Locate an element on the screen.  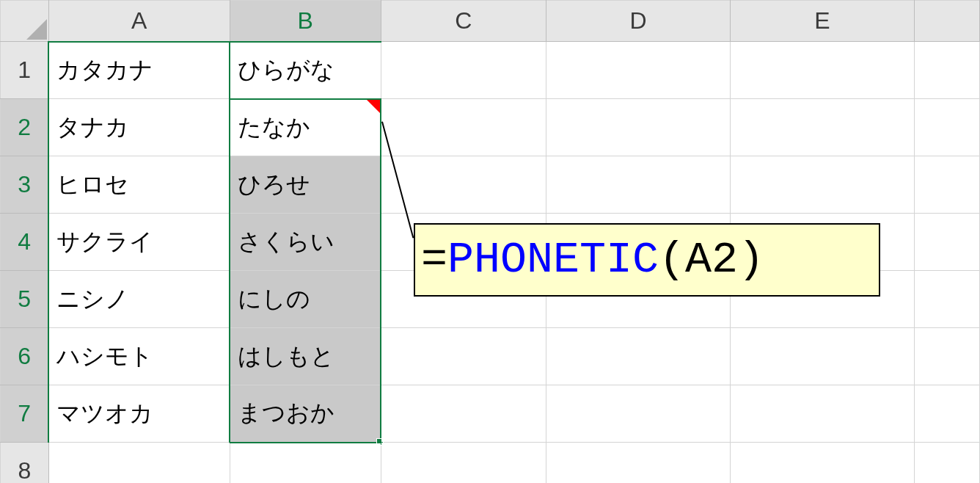
cell-E3 is located at coordinates (822, 185).